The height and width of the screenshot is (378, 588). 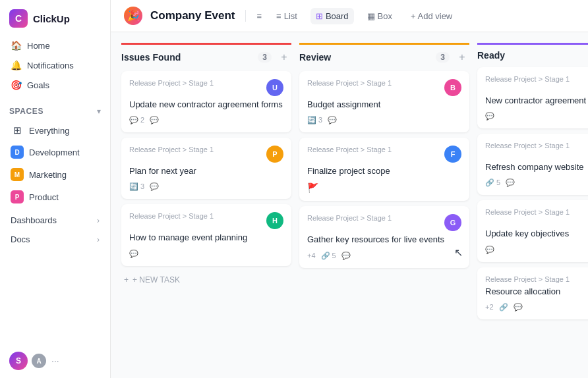 What do you see at coordinates (328, 256) in the screenshot?
I see `link-icon-gather: 🔗 5` at bounding box center [328, 256].